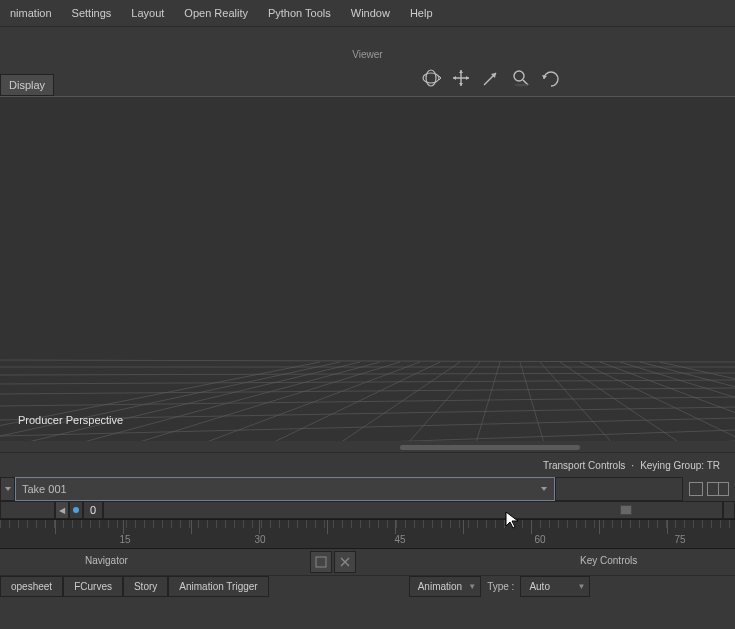 This screenshot has width=735, height=629. I want to click on animation-dropdown: Animation ▼, so click(445, 586).